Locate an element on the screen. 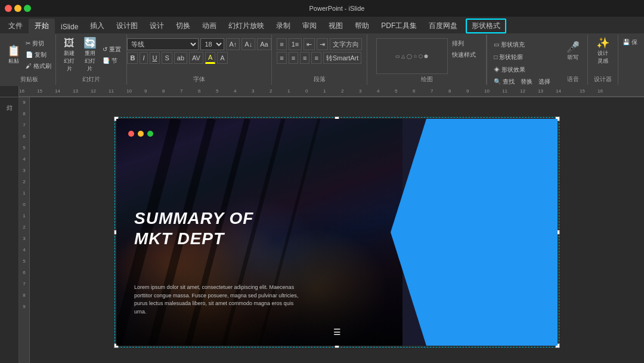 This screenshot has height=363, width=644. new-slide-button: 🖼 新建幻灯片 is located at coordinates (69, 55).